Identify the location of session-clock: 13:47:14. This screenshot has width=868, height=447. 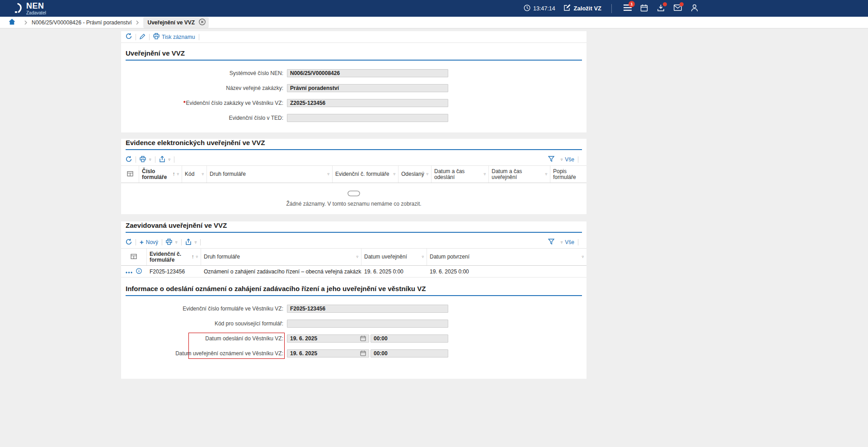
(540, 9).